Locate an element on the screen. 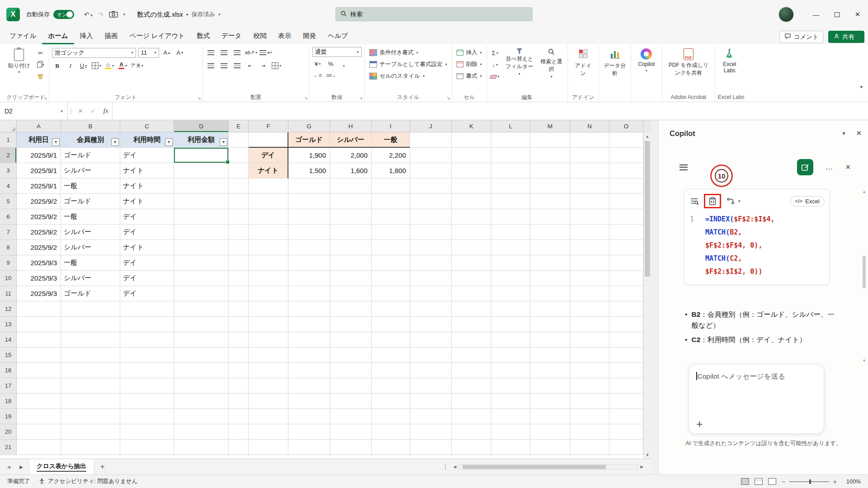 Image resolution: width=868 pixels, height=488 pixels. cell-K7 is located at coordinates (472, 232).